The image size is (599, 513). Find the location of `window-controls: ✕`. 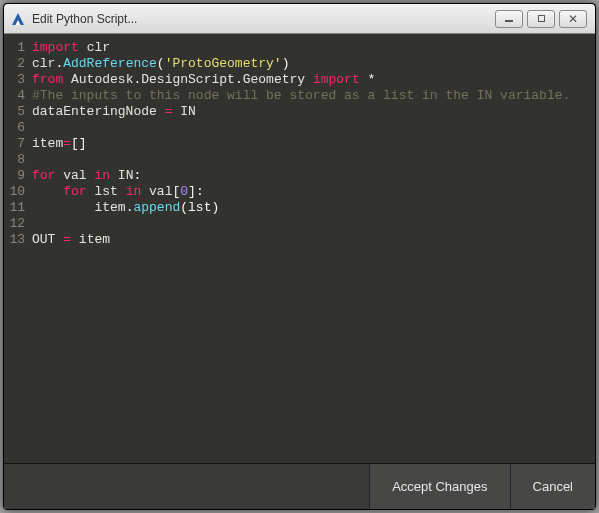

window-controls: ✕ is located at coordinates (542, 19).